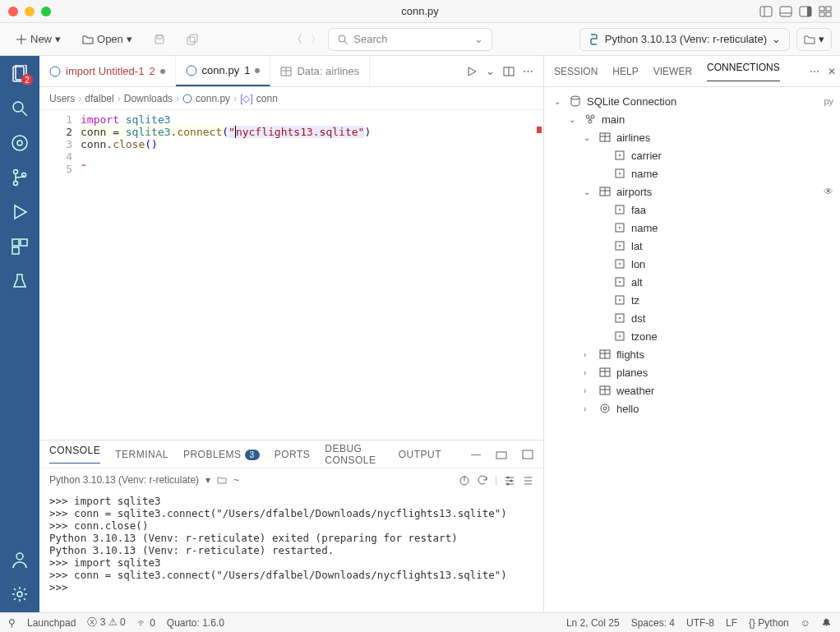  What do you see at coordinates (30, 12) in the screenshot?
I see `minimize-icon` at bounding box center [30, 12].